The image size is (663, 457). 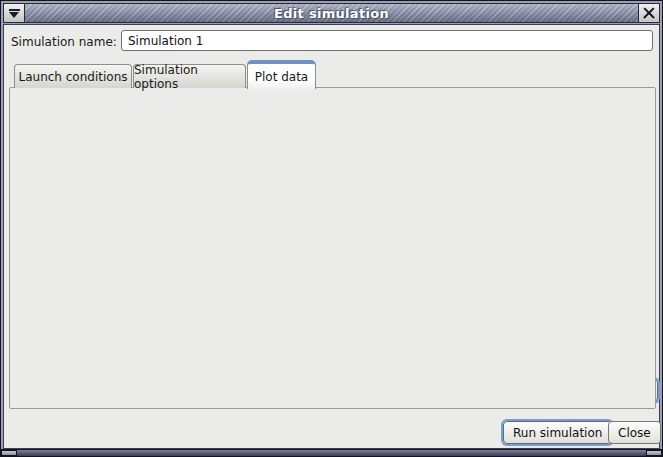 What do you see at coordinates (14, 14) in the screenshot?
I see `window-menu-icon` at bounding box center [14, 14].